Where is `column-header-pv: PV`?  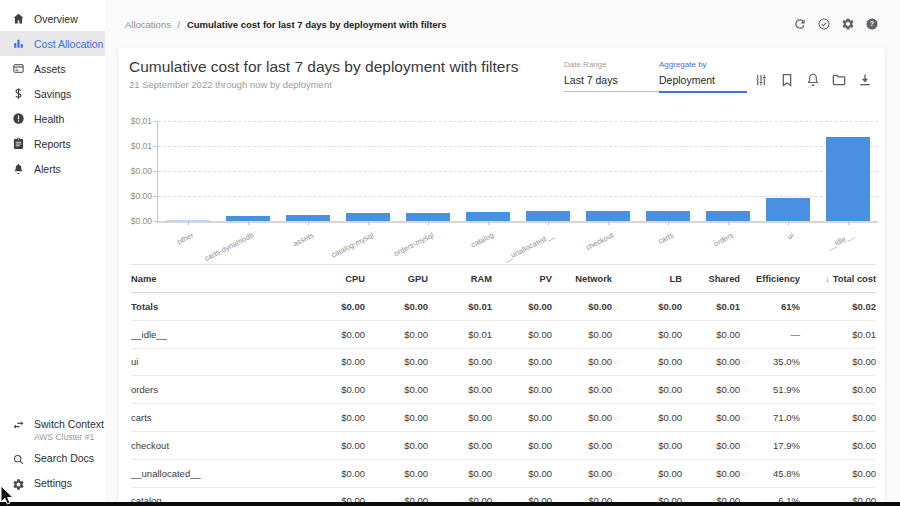
column-header-pv: PV is located at coordinates (522, 279).